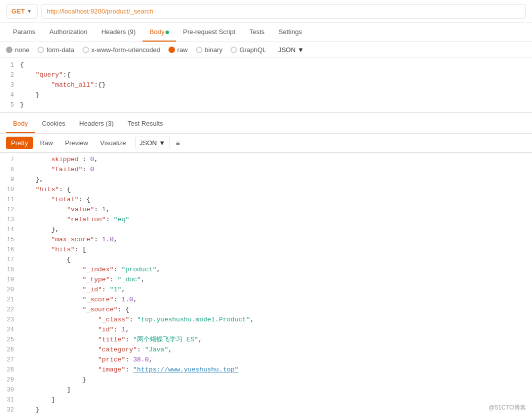 The height and width of the screenshot is (417, 532). Describe the element at coordinates (41, 50) in the screenshot. I see `radio-form-data` at that location.